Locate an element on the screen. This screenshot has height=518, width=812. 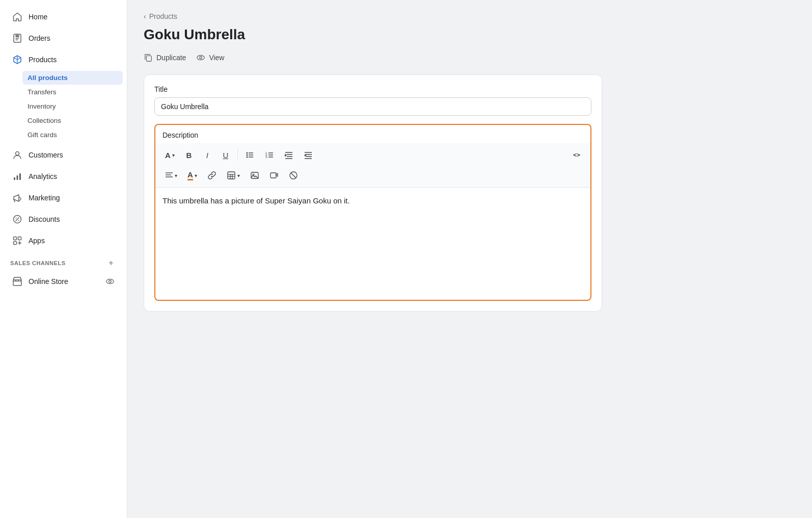
duplicate-icon is located at coordinates (148, 58).